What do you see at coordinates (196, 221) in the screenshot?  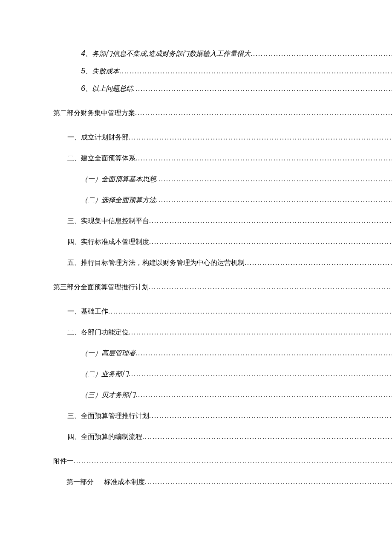 I see `toc-entry-p2-3: 三、实现集中信息控制平台 ...........................…` at bounding box center [196, 221].